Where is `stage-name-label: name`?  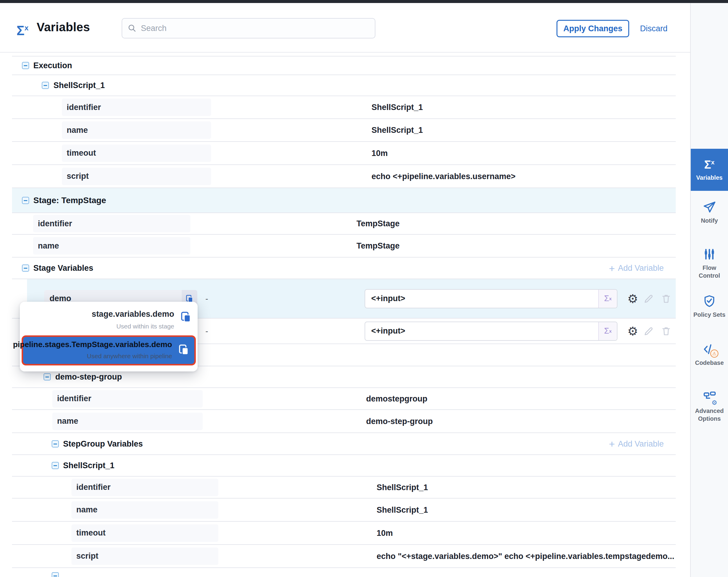
stage-name-label: name is located at coordinates (112, 246).